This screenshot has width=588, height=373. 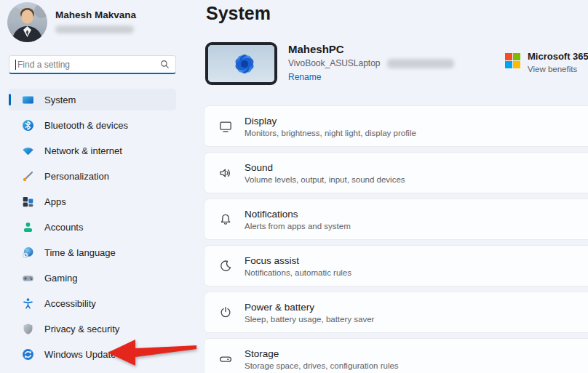 What do you see at coordinates (309, 319) in the screenshot?
I see `row-subtitle: Sleep, battery usage, battery saver` at bounding box center [309, 319].